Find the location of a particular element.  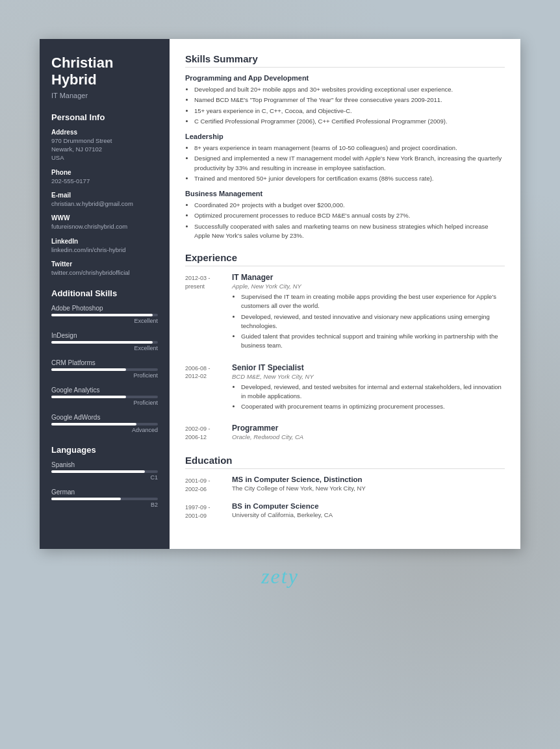

personal-info-section: Address970 Drummond Street Newark, NJ 07… is located at coordinates (105, 203).